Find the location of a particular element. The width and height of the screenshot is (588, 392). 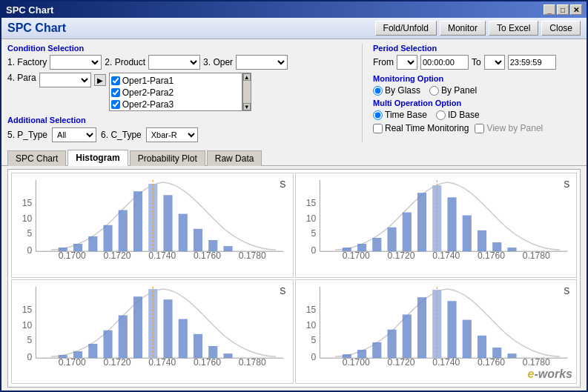

c-type-label: 6. C_Type is located at coordinates (122, 135).